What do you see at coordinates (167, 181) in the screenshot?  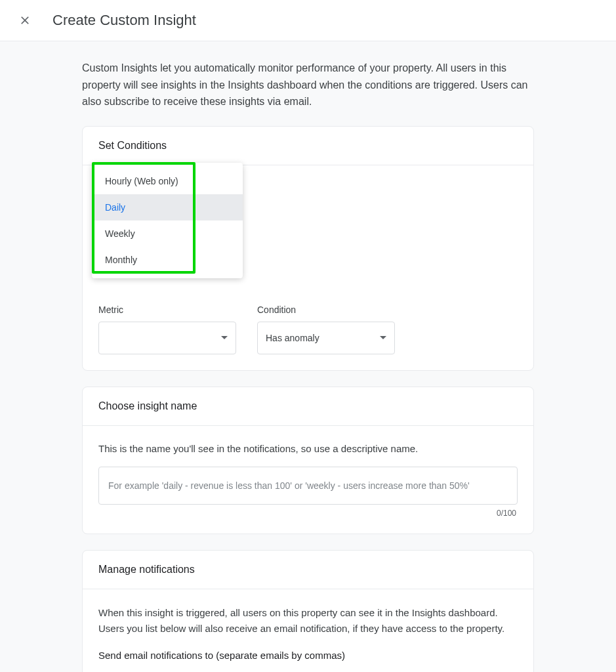 I see `frequency-option-hourly: Hourly (Web only)` at bounding box center [167, 181].